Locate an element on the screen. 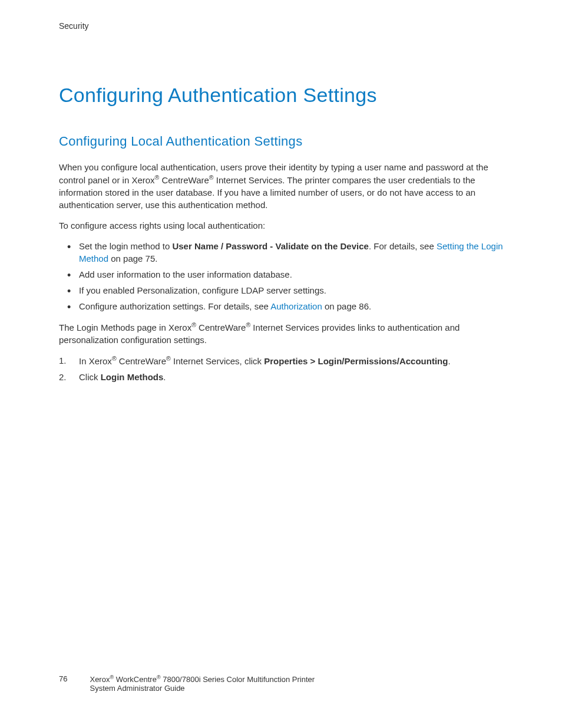  page-footer: 76 Xerox® WorkCentre® 7800/7800i Series … is located at coordinates (281, 684).